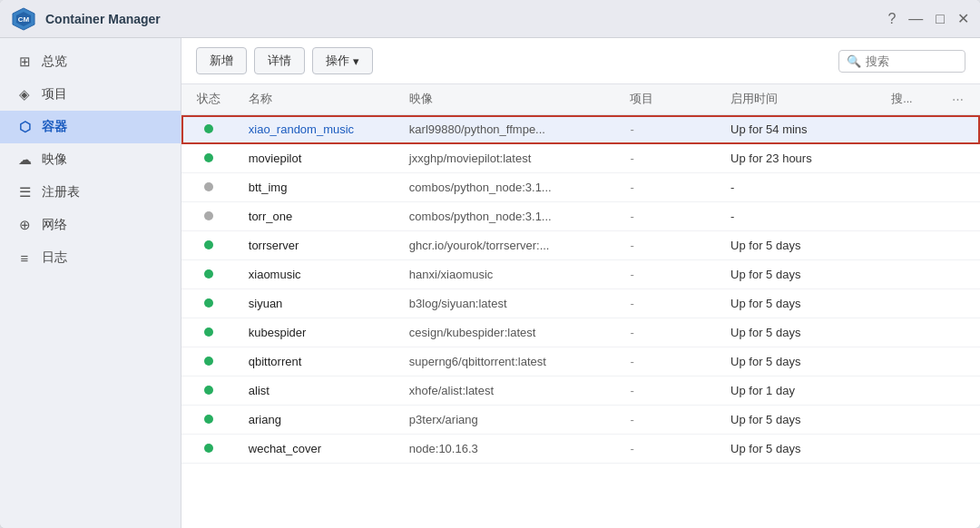 Image resolution: width=980 pixels, height=528 pixels. What do you see at coordinates (279, 61) in the screenshot?
I see `detail-button: 详情` at bounding box center [279, 61].